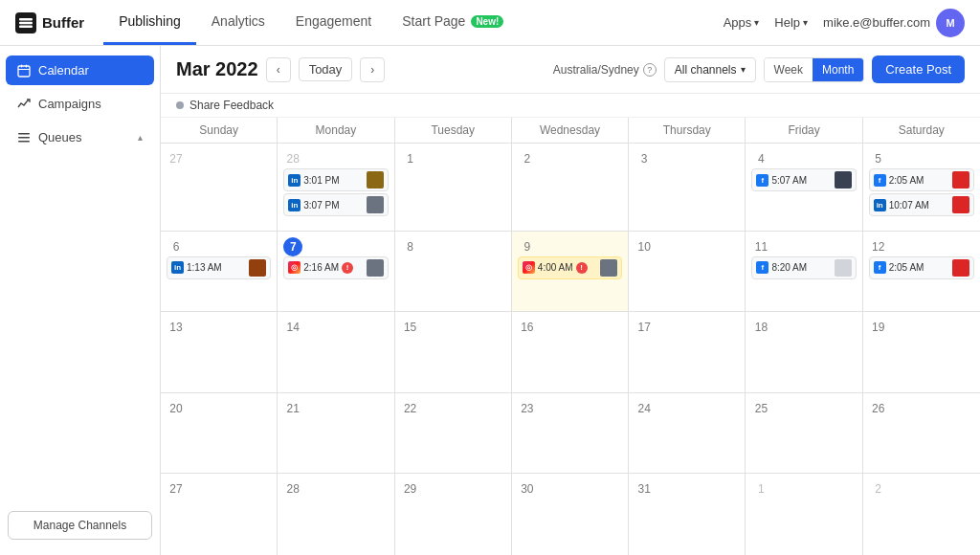 This screenshot has width=980, height=555. What do you see at coordinates (80, 525) in the screenshot?
I see `manage-channels-button: Manage Channels` at bounding box center [80, 525].